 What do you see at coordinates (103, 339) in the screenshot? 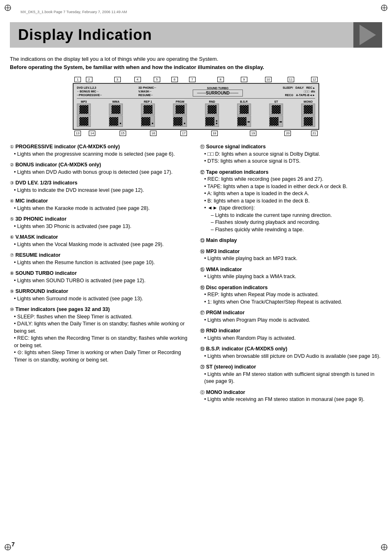
I see `item-body-10: • SLEEP: flashes when the Sleep Timer is…` at bounding box center [103, 339].